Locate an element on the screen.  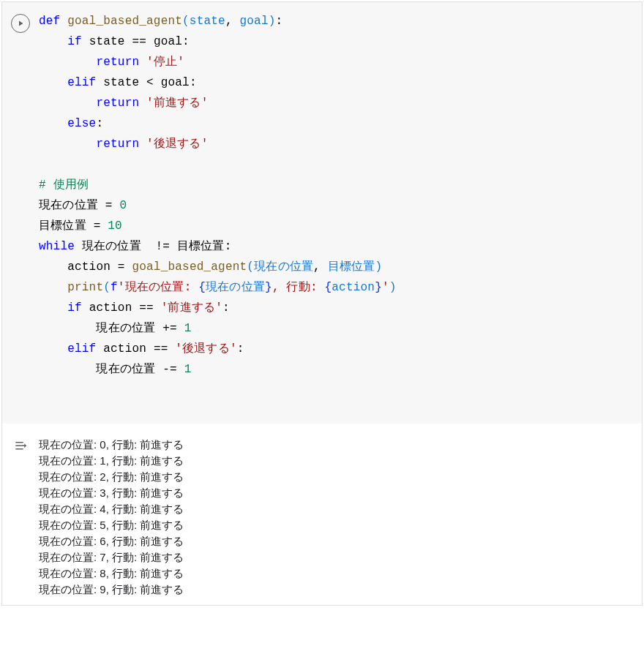
comment: # 使用例 is located at coordinates (64, 185).